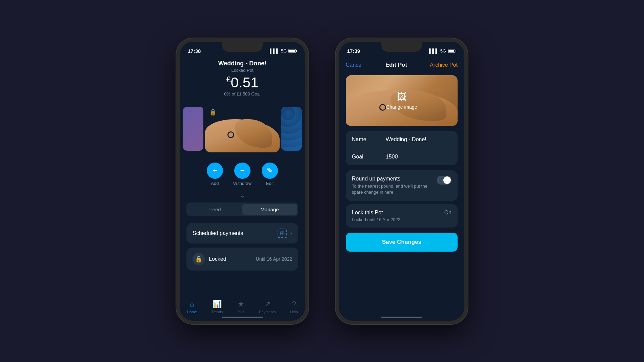 The height and width of the screenshot is (362, 644). I want to click on manage-content: Scheduled payments ⊞ › 🔒 Locked Until 16…, so click(242, 247).